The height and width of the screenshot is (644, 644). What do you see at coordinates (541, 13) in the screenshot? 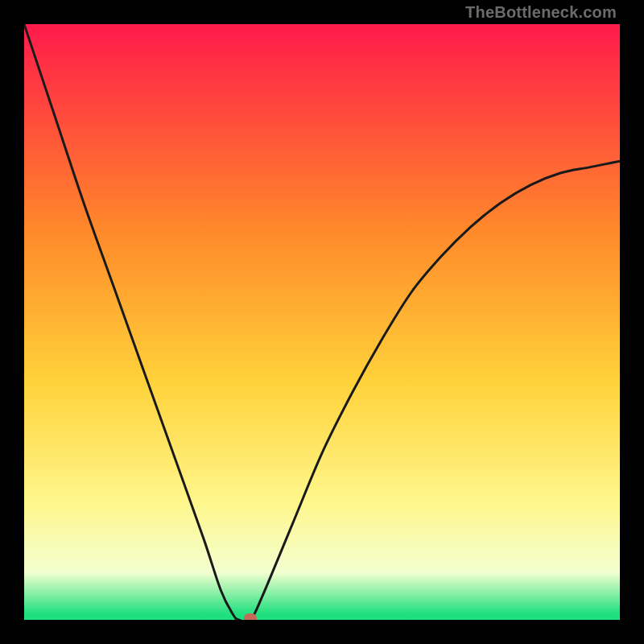
I see `watermark-text: TheBottleneck.com` at bounding box center [541, 13].